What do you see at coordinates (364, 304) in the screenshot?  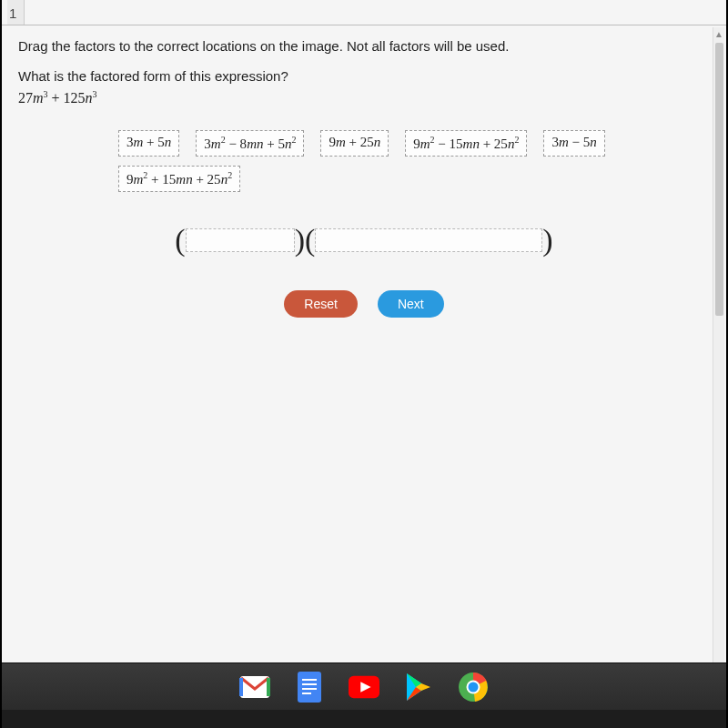 I see `button-row: Reset Next` at bounding box center [364, 304].